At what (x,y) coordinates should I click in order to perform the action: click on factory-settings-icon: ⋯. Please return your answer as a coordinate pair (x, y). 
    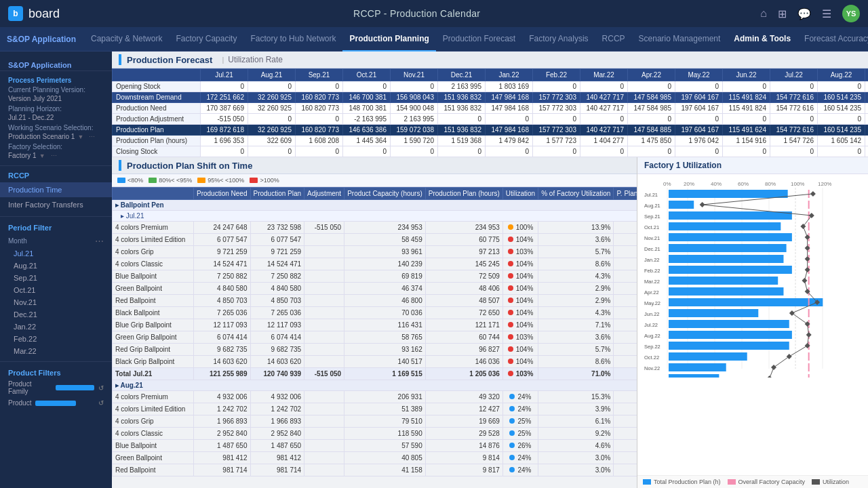
    Looking at the image, I should click on (54, 156).